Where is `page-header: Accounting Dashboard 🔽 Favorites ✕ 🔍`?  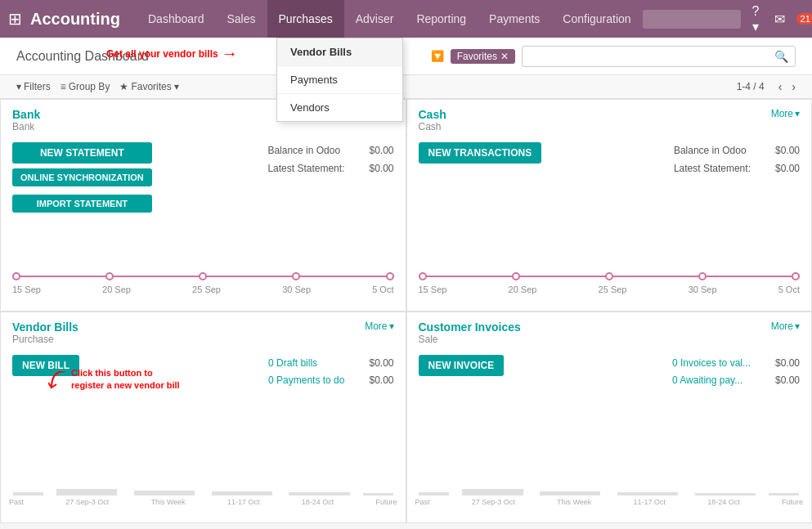
page-header: Accounting Dashboard 🔽 Favorites ✕ 🔍 is located at coordinates (406, 56).